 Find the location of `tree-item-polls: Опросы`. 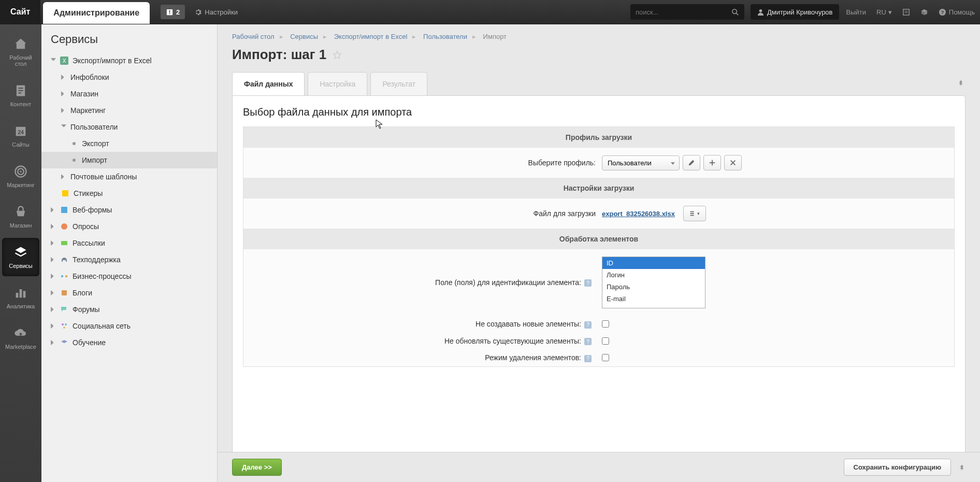

tree-item-polls: Опросы is located at coordinates (129, 226).